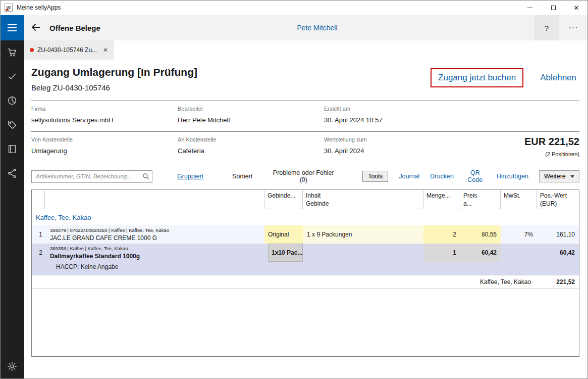 This screenshot has width=588, height=379. Describe the element at coordinates (157, 230) in the screenshot. I see `article-meta: 369379 | 07622400820250 | Kaffee | Kaffe…` at that location.